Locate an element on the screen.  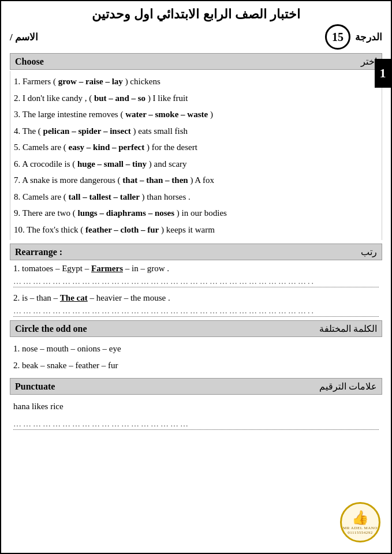
q1-before: Farmers ( is located at coordinates (40, 81).